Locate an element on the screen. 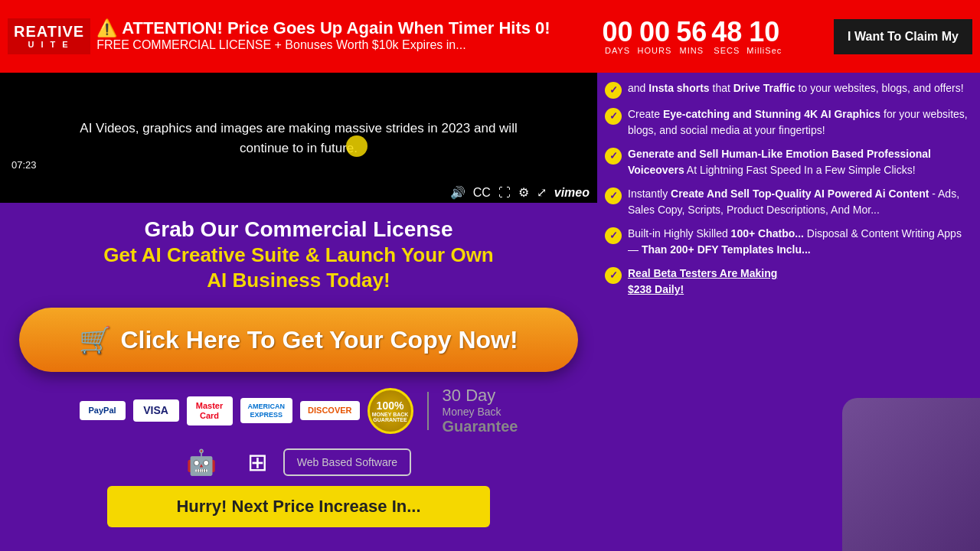 This screenshot has width=980, height=551. feature-text-4: Instantly Create And Sell Top-Quality AI… is located at coordinates (798, 202).